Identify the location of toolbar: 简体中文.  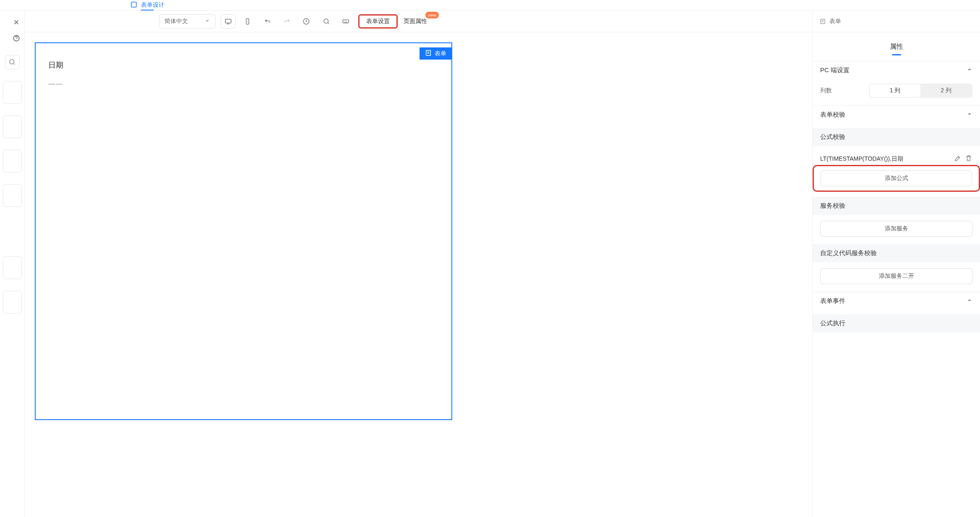
(419, 21).